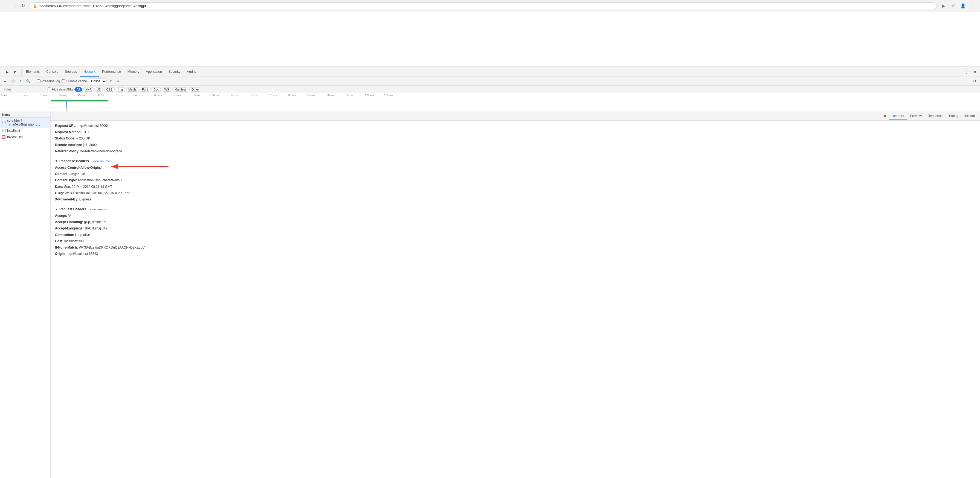 Image resolution: width=980 pixels, height=478 pixels. I want to click on request-url-value: http://localhost:3000/, so click(93, 126).